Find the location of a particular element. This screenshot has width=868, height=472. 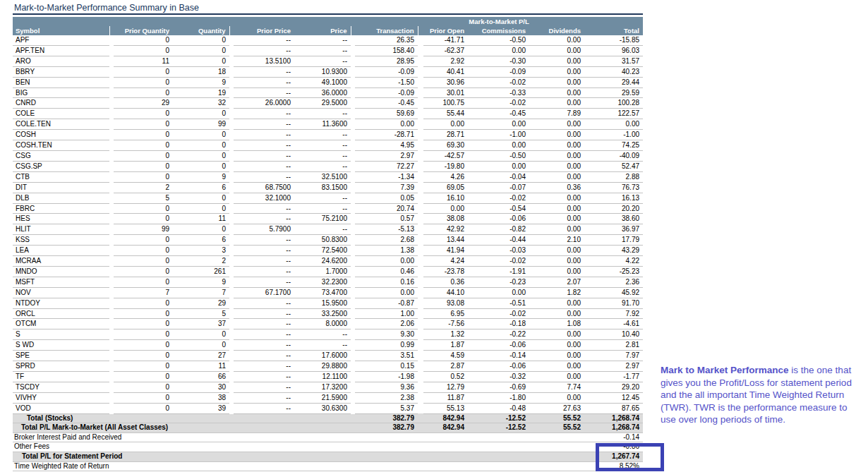

symbol-cell: VOD is located at coordinates (61, 408).